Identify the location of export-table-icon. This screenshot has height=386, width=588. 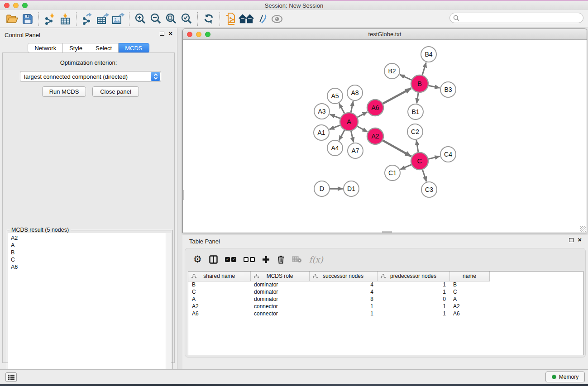
(103, 19).